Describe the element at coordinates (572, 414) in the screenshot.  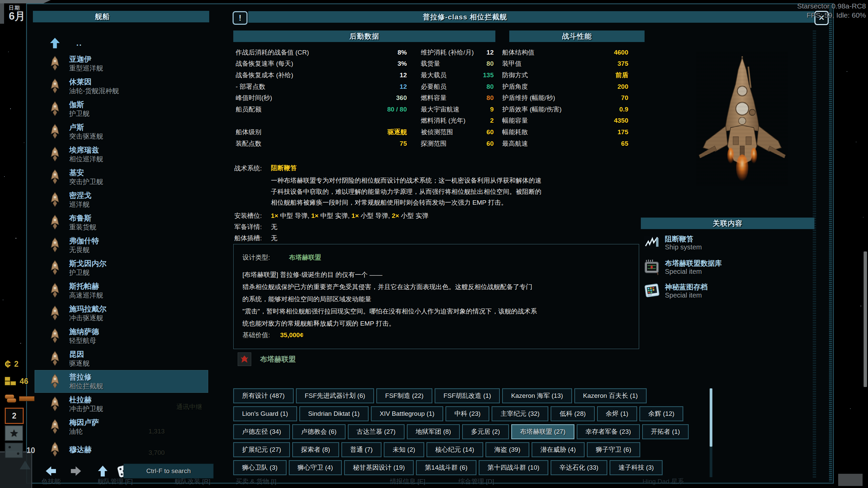
I see `filter-button: 低科 (28)` at that location.